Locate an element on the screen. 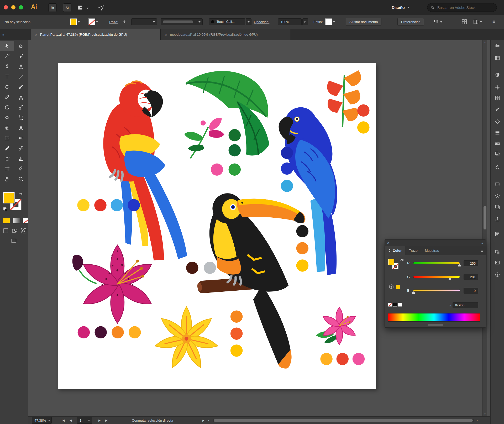  draw-inside-icon is located at coordinates (24, 231).